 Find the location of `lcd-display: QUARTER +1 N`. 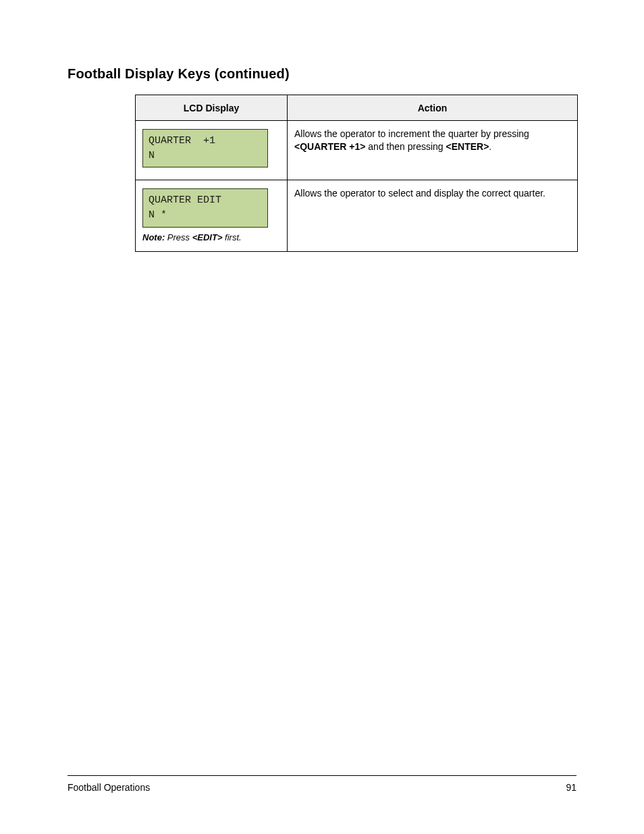

lcd-display: QUARTER +1 N is located at coordinates (205, 149).